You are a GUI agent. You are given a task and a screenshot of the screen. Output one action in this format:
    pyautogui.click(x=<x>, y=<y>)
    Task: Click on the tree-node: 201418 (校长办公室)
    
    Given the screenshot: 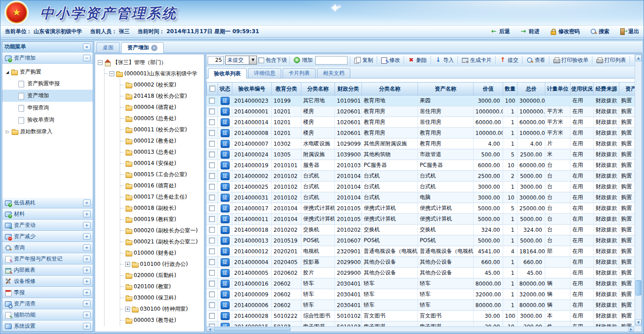 What is the action you would take?
    pyautogui.click(x=161, y=96)
    